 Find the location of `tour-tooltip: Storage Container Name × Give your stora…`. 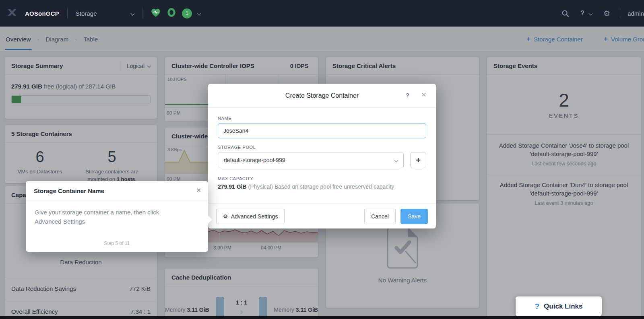

tour-tooltip: Storage Container Name × Give your stora… is located at coordinates (117, 216).